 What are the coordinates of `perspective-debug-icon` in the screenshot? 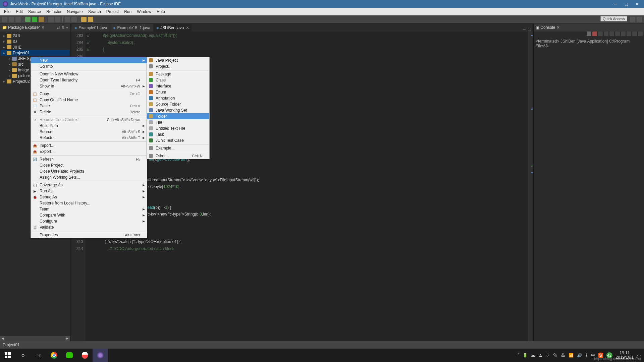 It's located at (639, 19).